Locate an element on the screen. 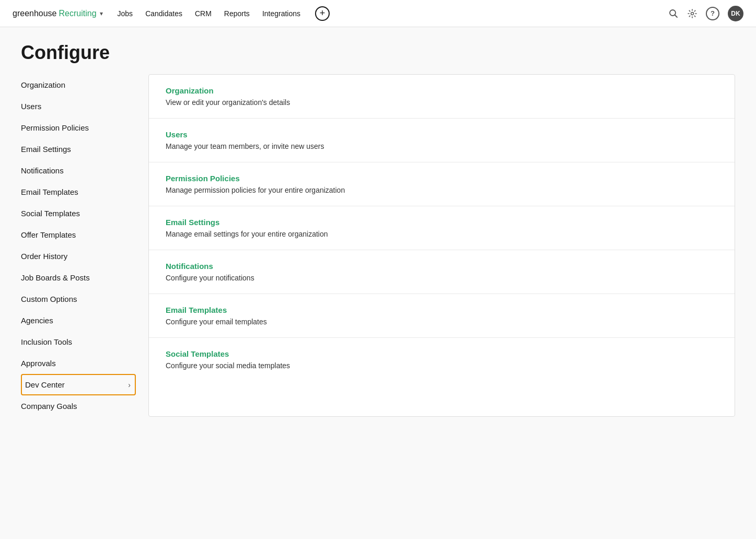 Image resolution: width=756 pixels, height=539 pixels. sidebar-item-social-templates: Social Templates is located at coordinates (78, 213).